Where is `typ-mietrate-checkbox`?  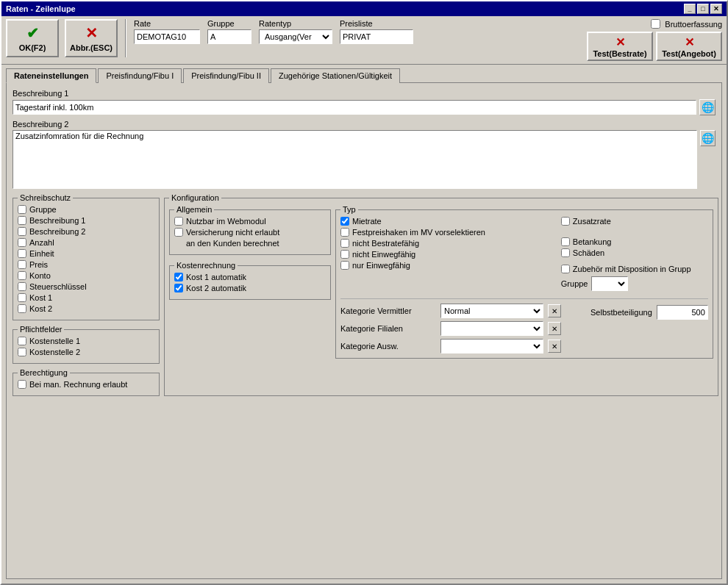 typ-mietrate-checkbox is located at coordinates (345, 221).